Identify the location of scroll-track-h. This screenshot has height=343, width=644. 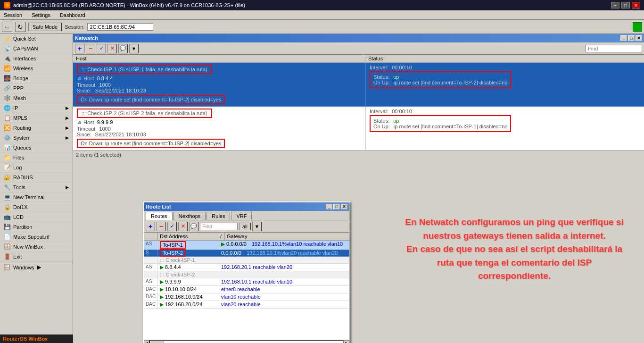
(247, 342).